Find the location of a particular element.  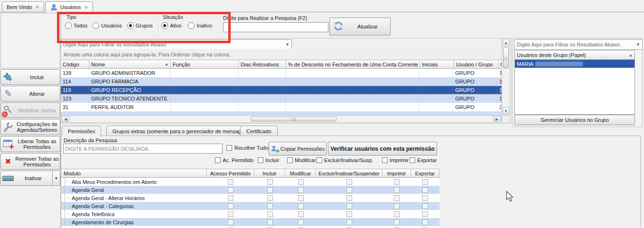

perm-column-header-exportar: Exportar is located at coordinates (425, 173).